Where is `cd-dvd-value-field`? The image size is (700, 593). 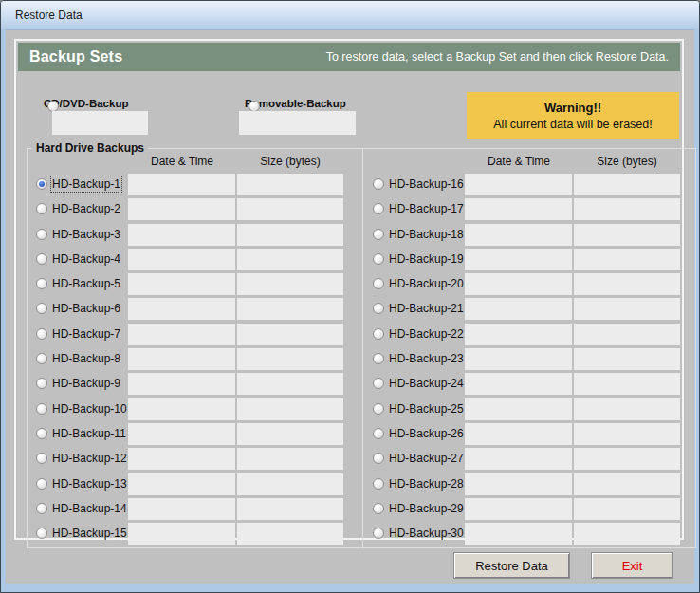
cd-dvd-value-field is located at coordinates (101, 123).